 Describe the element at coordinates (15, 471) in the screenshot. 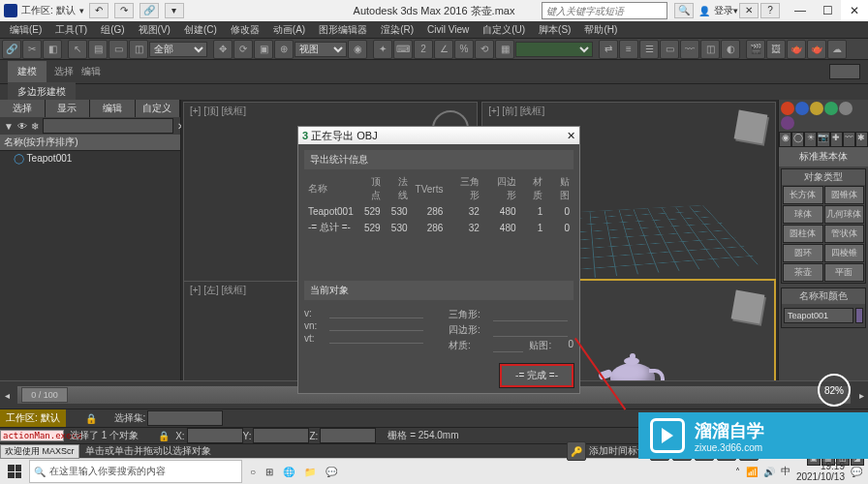

I see `start-button` at that location.